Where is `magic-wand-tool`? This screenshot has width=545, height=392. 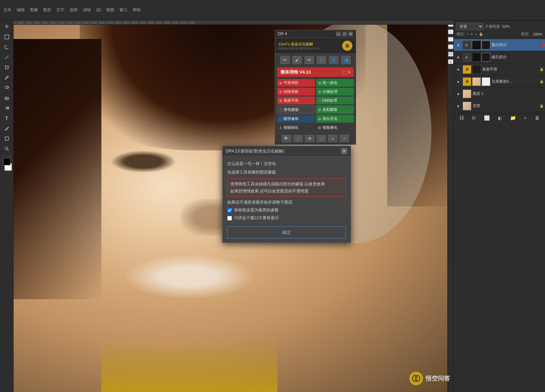 magic-wand-tool is located at coordinates (7, 57).